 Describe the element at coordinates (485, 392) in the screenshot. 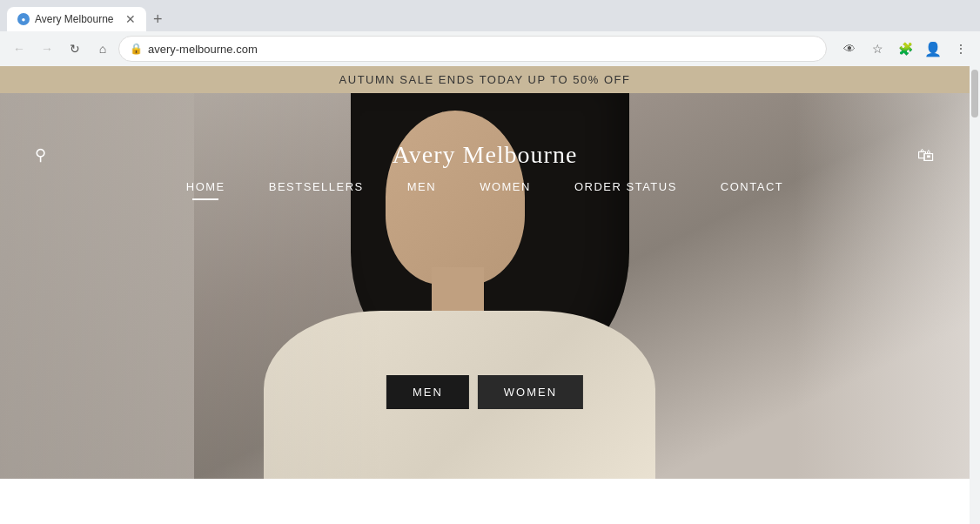

I see `hero-cta-buttons: MEN WOMEN` at that location.